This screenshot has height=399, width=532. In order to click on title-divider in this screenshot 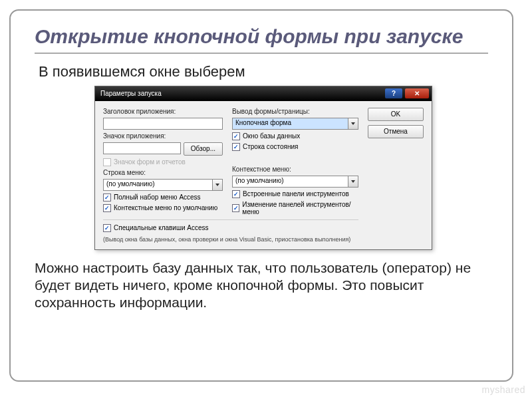, I will do `click(261, 53)`.